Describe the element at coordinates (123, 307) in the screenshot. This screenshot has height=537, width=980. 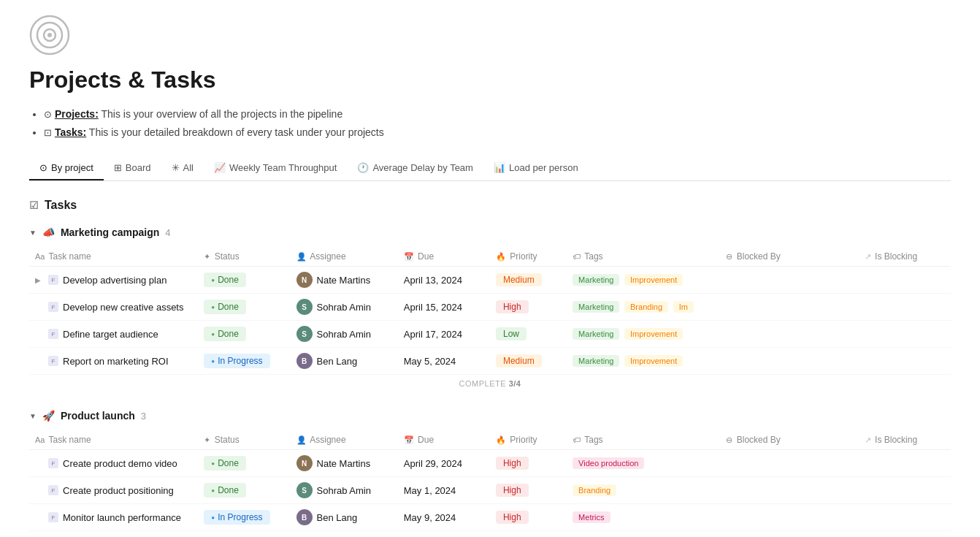
I see `task-name: Develop new creative assets` at that location.